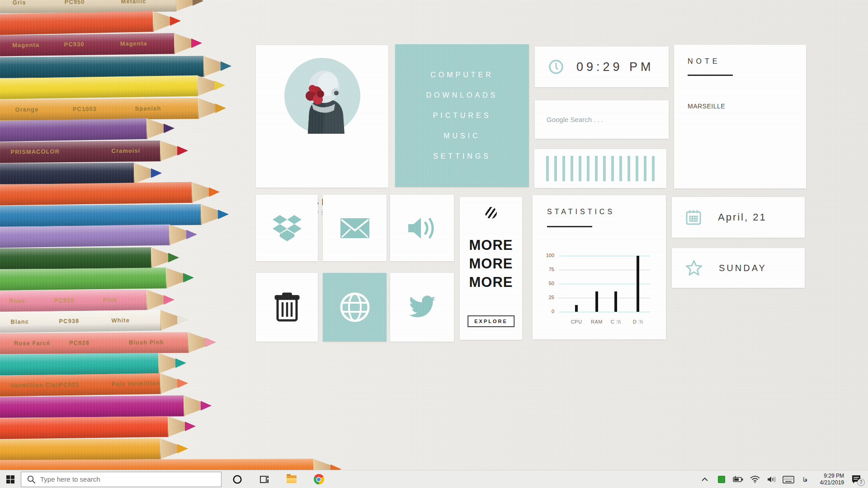  What do you see at coordinates (545, 297) in the screenshot?
I see `chart-y-tick: 25` at bounding box center [545, 297].